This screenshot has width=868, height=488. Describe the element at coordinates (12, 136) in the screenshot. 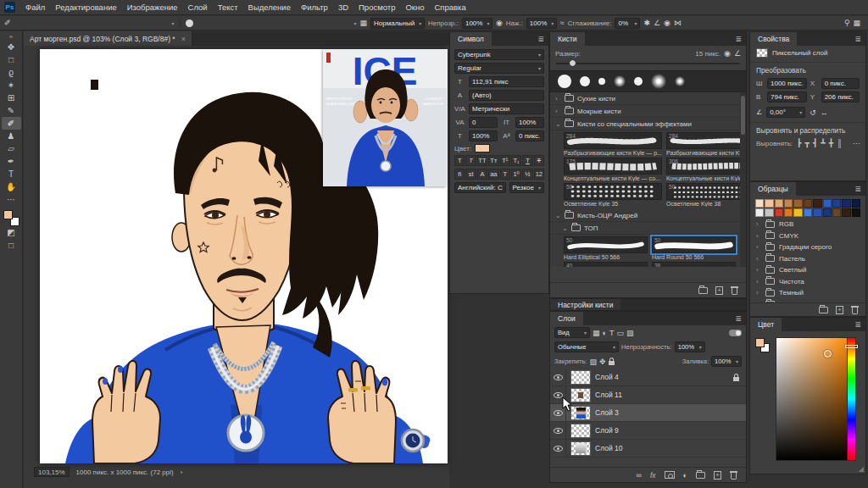

I see `tool-clone-stamp: ♟` at that location.